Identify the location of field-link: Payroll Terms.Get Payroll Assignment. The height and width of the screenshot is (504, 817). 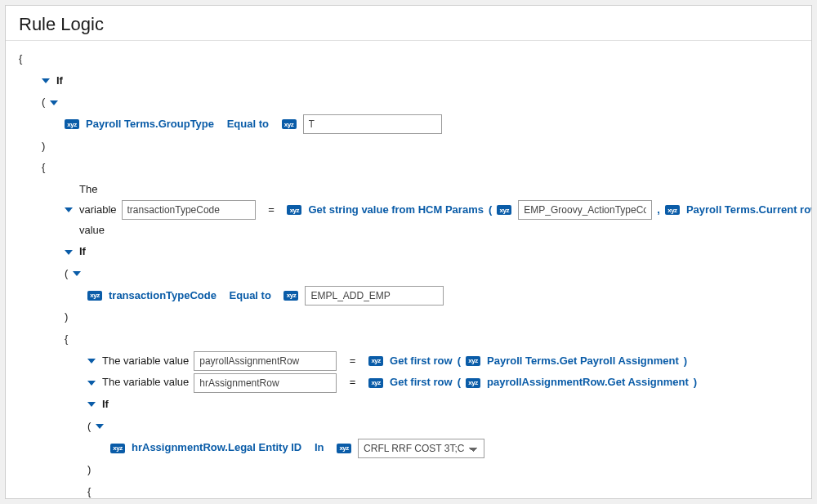
(583, 361).